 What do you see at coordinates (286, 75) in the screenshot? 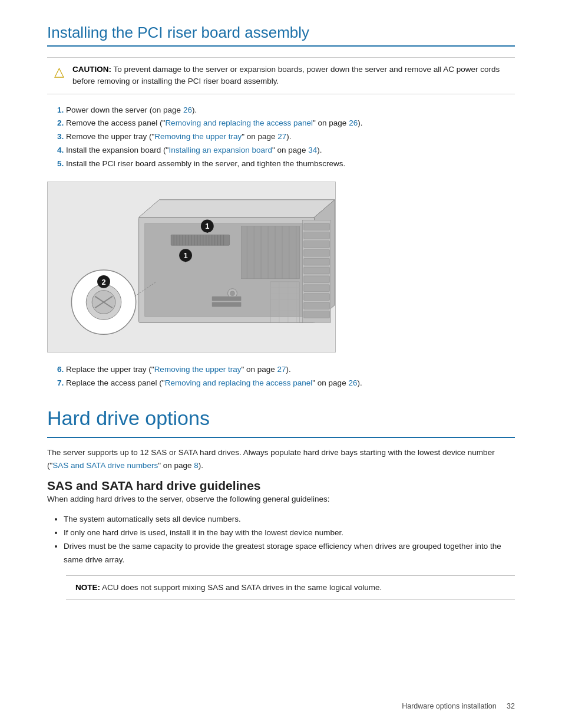
I see `caution-body: To prevent damage to the server or expan…` at bounding box center [286, 75].